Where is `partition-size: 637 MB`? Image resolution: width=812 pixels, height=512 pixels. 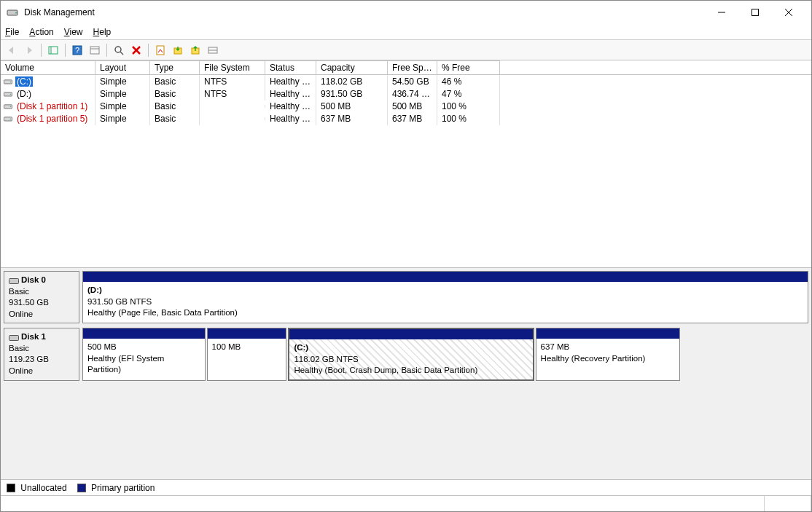
partition-size: 637 MB is located at coordinates (555, 347).